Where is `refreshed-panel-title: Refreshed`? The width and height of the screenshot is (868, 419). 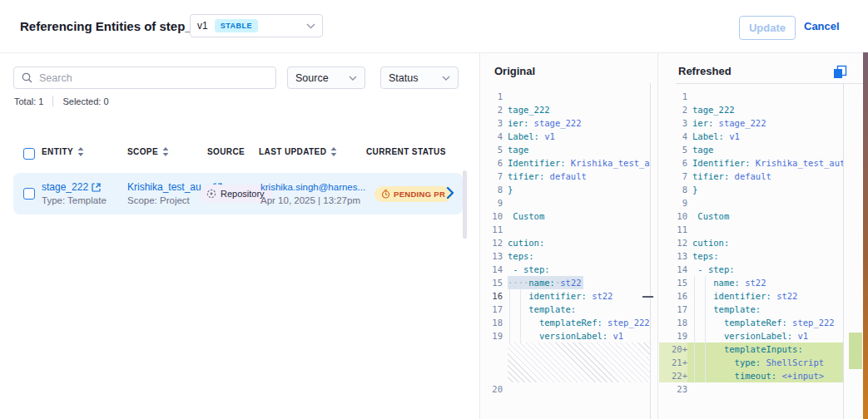 refreshed-panel-title: Refreshed is located at coordinates (705, 71).